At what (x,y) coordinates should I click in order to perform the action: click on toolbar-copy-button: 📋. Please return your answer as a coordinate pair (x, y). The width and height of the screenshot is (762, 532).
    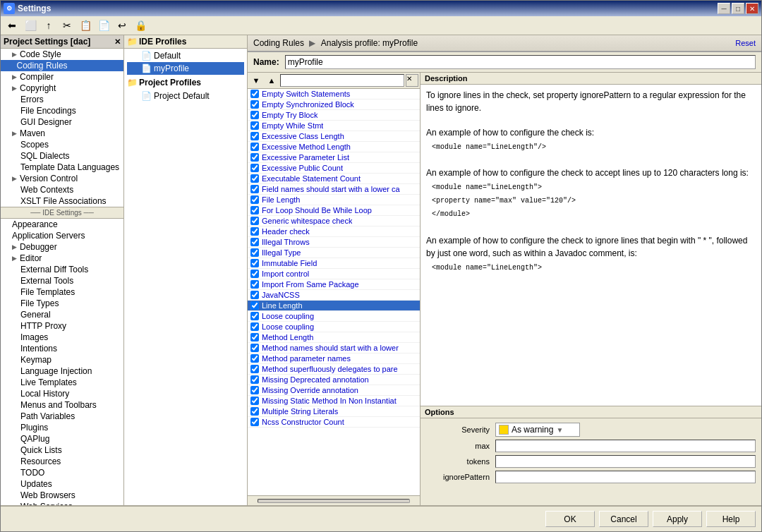
    Looking at the image, I should click on (85, 25).